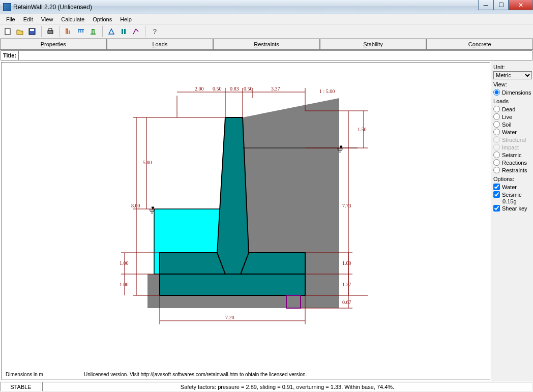 The width and height of the screenshot is (533, 392). What do you see at coordinates (513, 179) in the screenshot?
I see `options-label: Options:` at bounding box center [513, 179].